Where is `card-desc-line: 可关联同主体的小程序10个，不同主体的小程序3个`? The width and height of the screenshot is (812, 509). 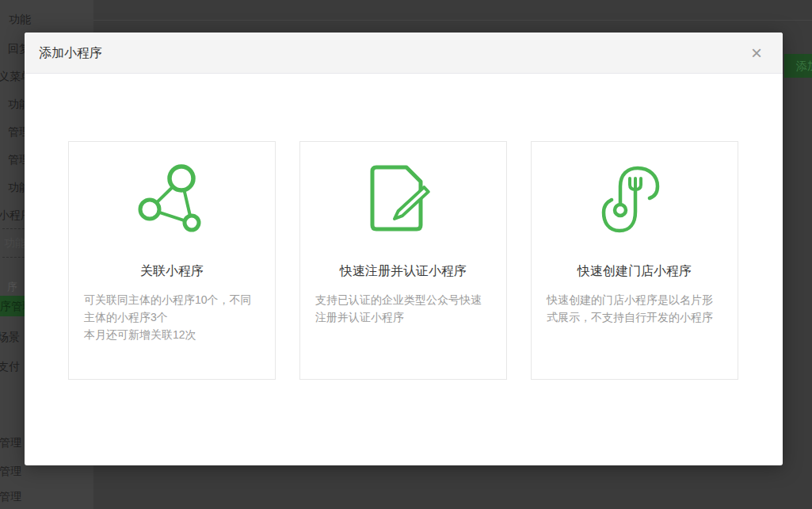
card-desc-line: 可关联同主体的小程序10个，不同主体的小程序3个 is located at coordinates (172, 308).